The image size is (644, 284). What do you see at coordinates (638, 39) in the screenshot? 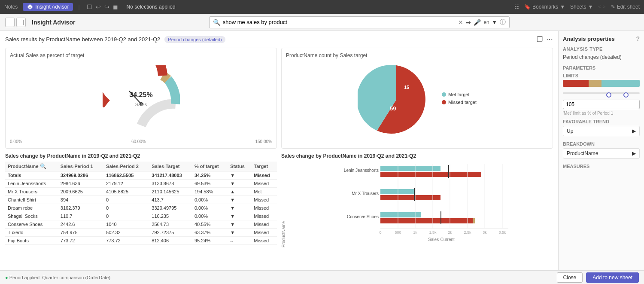
I see `help-icon: ?` at bounding box center [638, 39].